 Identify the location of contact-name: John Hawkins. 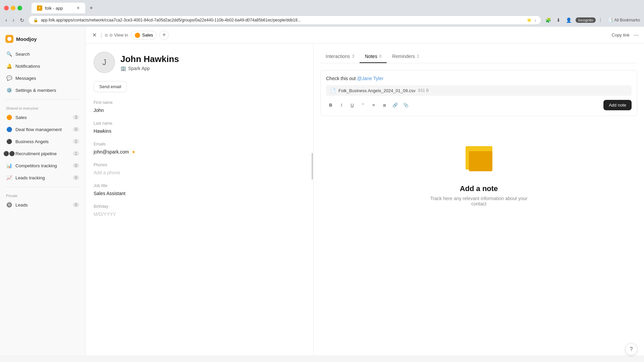
(150, 59).